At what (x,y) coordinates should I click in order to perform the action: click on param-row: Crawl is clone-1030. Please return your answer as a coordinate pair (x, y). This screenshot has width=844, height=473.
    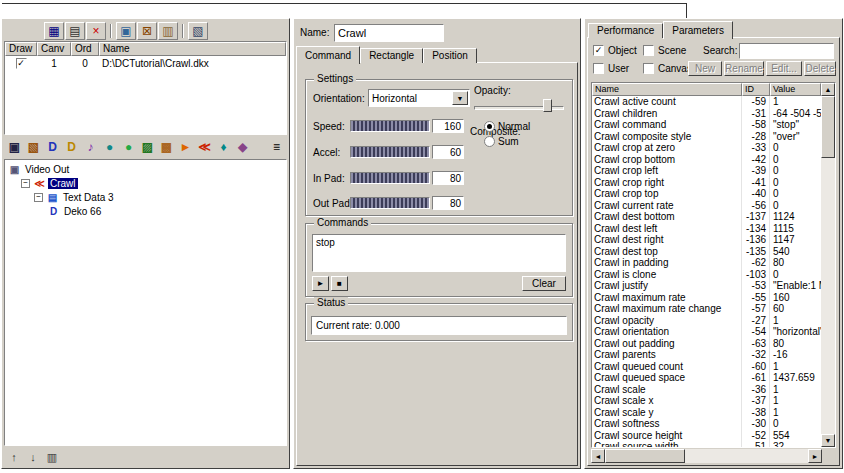
    Looking at the image, I should click on (706, 275).